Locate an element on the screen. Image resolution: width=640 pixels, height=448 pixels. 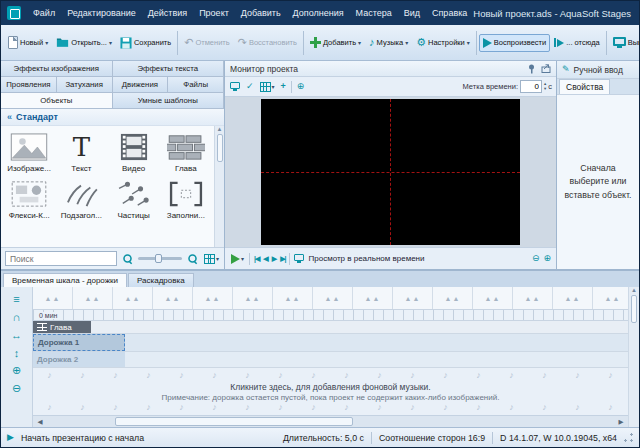
tab-smart-templates: Умные шаблоны is located at coordinates (169, 100).